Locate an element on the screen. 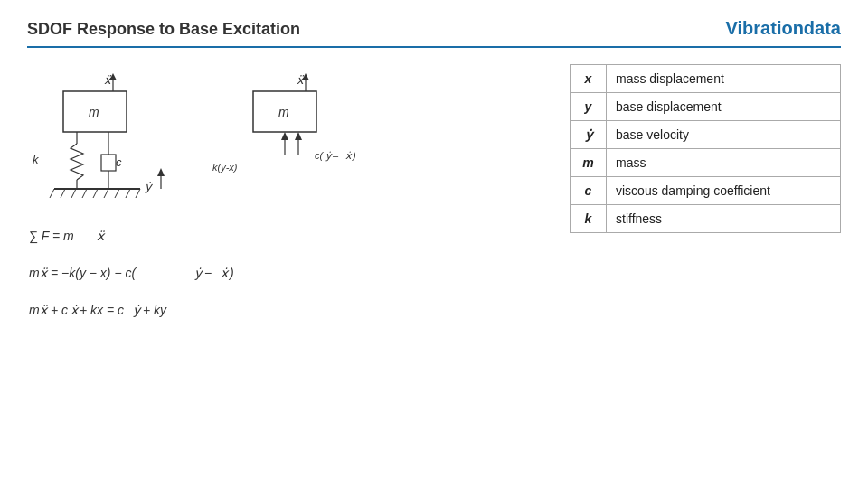 The image size is (868, 488). page-title: SDOF Response to Base Excitation is located at coordinates (164, 29).